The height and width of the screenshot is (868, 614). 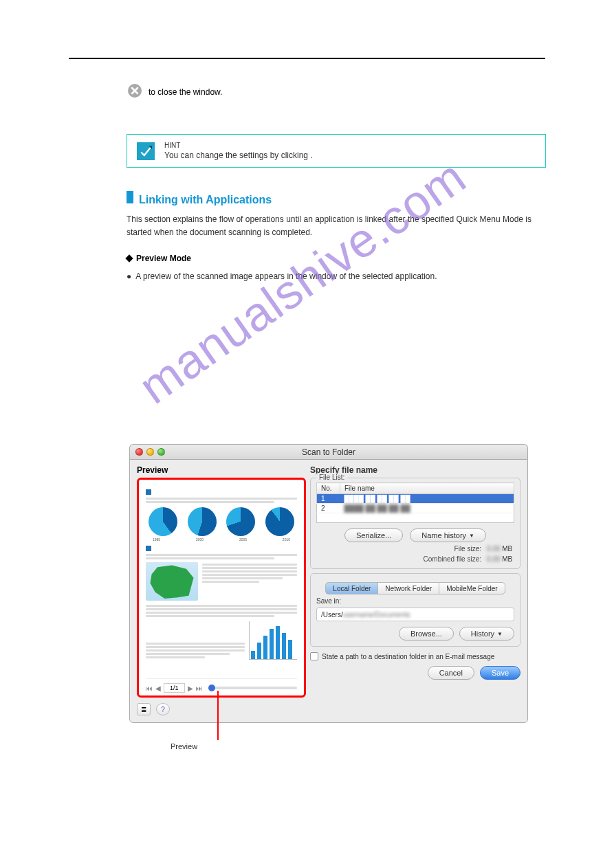 I want to click on window-title: Scan to Folder, so click(x=329, y=452).